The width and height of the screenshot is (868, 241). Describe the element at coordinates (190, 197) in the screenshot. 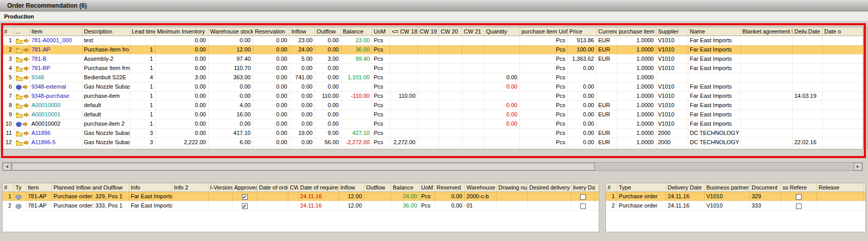

I see `cell-info2` at that location.